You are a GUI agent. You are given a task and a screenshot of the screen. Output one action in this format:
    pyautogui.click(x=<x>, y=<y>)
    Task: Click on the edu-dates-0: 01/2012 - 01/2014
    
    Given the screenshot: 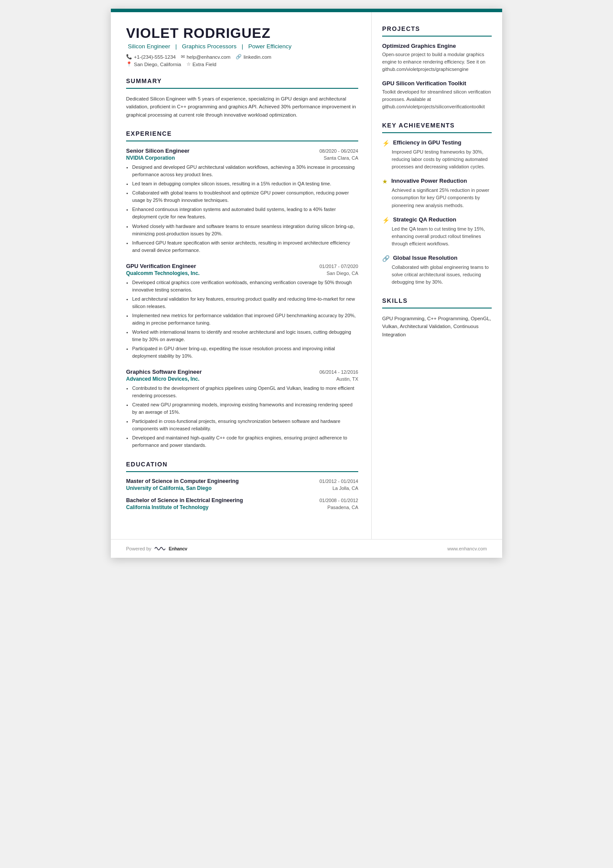 What is the action you would take?
    pyautogui.click(x=339, y=481)
    